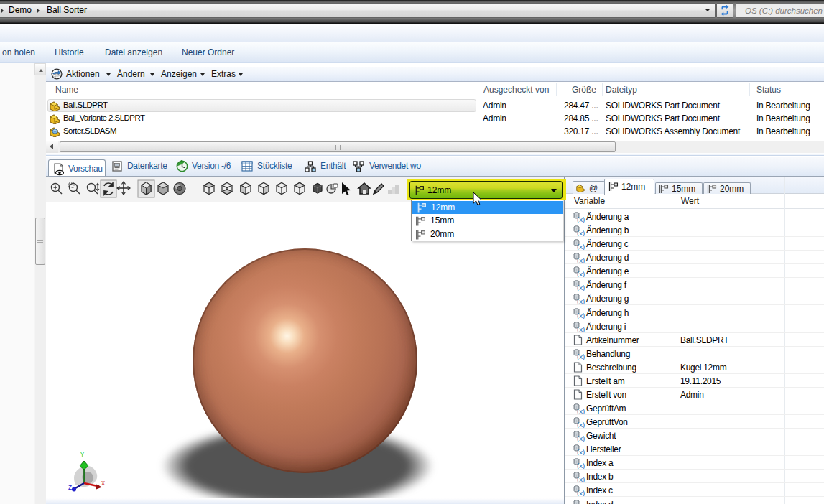  I want to click on svg-text: X, so click(103, 484).